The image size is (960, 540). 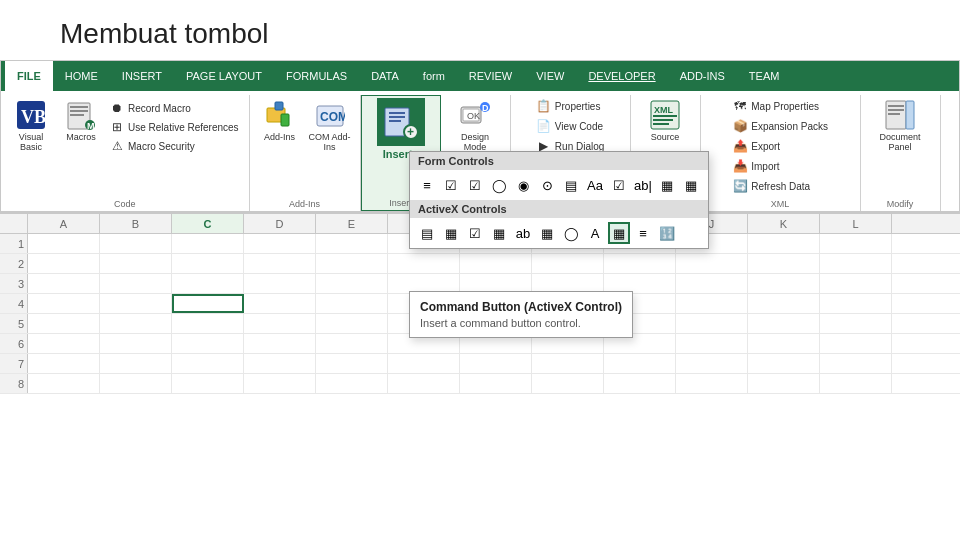 I want to click on tab-page-layout: PAGE LAYOUT, so click(x=224, y=76).